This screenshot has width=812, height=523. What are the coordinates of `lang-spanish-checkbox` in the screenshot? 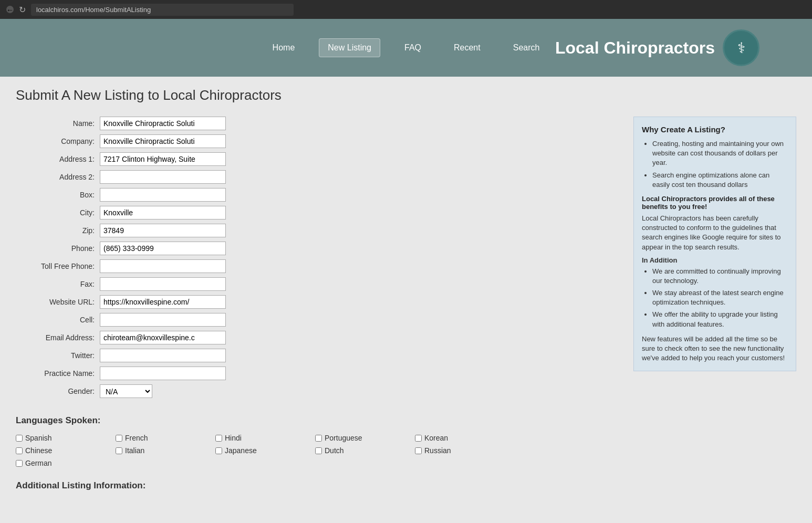 It's located at (19, 438).